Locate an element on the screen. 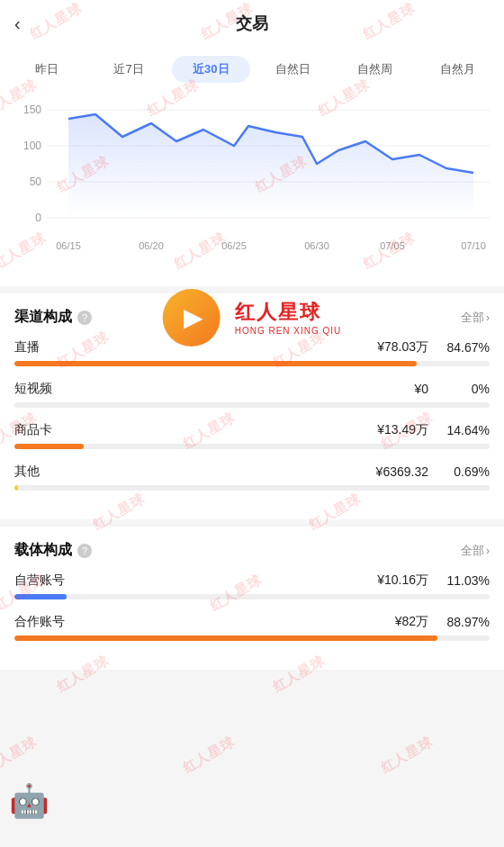 The height and width of the screenshot is (847, 504). date-tab: 近7日 is located at coordinates (128, 69).